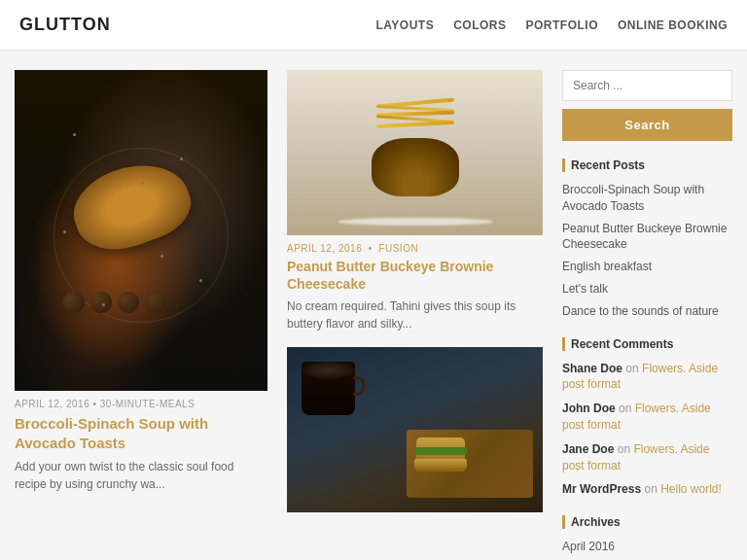 This screenshot has height=560, width=747. What do you see at coordinates (648, 418) in the screenshot?
I see `recent-comments-section: Recent Comments Shane Doe on Flowers. As…` at bounding box center [648, 418].